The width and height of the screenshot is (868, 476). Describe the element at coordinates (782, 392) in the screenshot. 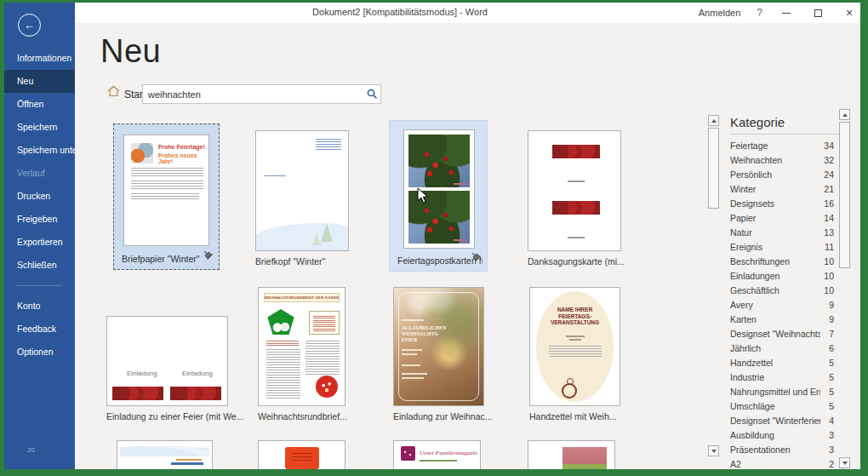

I see `category-item: Nahrungsmittel und Ernähr... 5` at that location.